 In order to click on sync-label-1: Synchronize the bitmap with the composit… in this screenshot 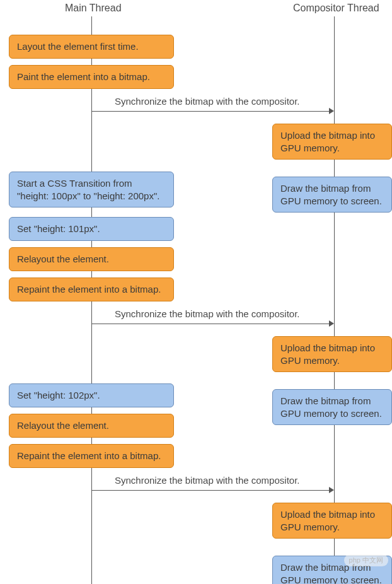, I will do `click(207, 101)`.